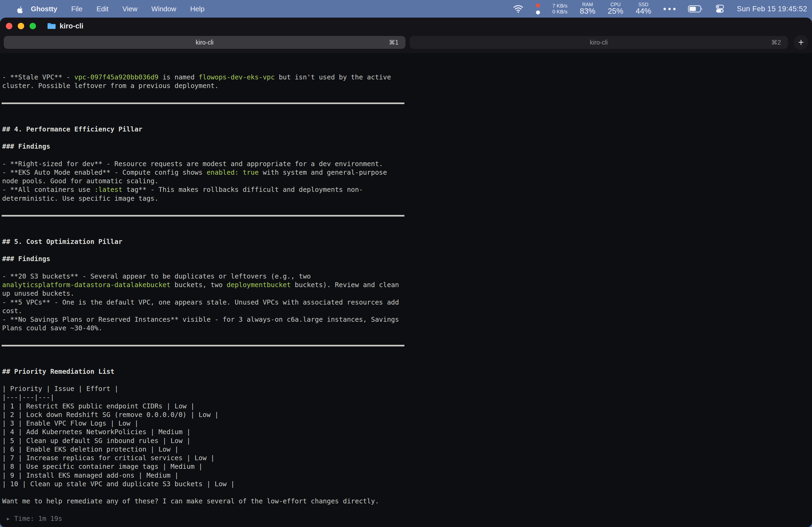  What do you see at coordinates (772, 9) in the screenshot?
I see `menu-bar-clock: Sun Feb 15 19:45:52` at bounding box center [772, 9].